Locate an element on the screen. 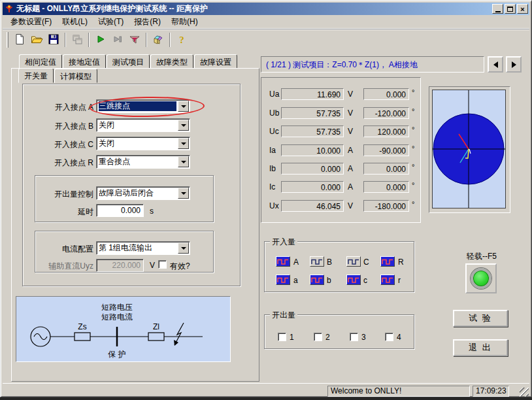 The height and width of the screenshot is (400, 532). maximize-button is located at coordinates (510, 9).